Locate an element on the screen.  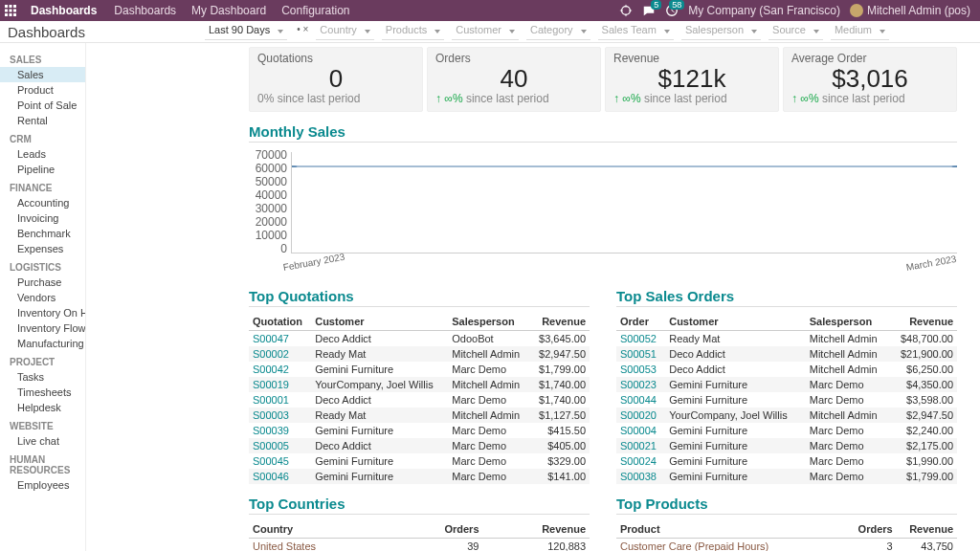
link: S00052 is located at coordinates (641, 339).